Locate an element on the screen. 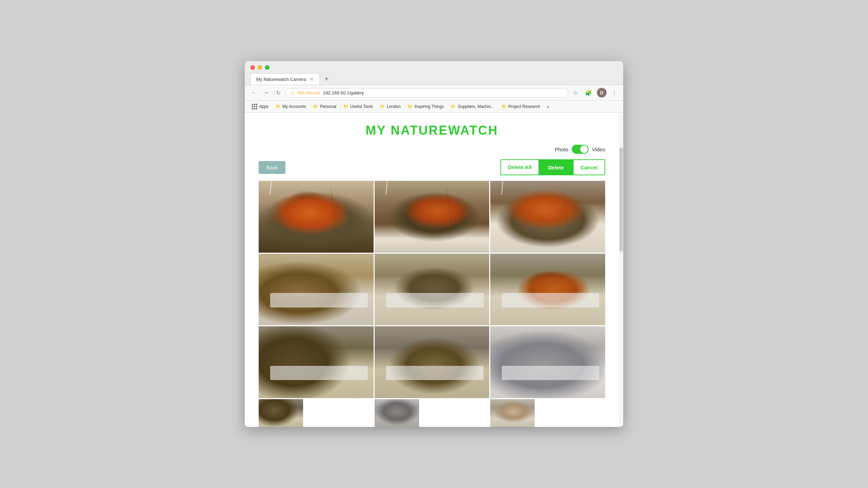  minimize-button is located at coordinates (260, 67).